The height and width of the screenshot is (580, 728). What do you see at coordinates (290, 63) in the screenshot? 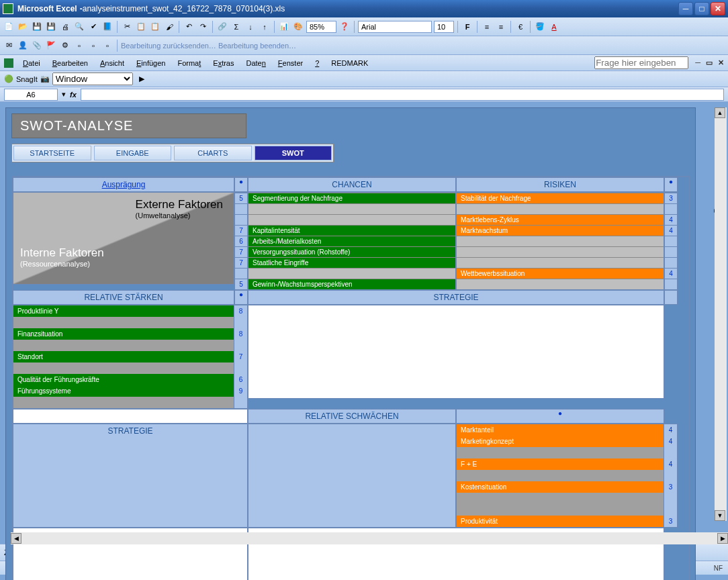
I see `menu-fenster: Fenster` at bounding box center [290, 63].